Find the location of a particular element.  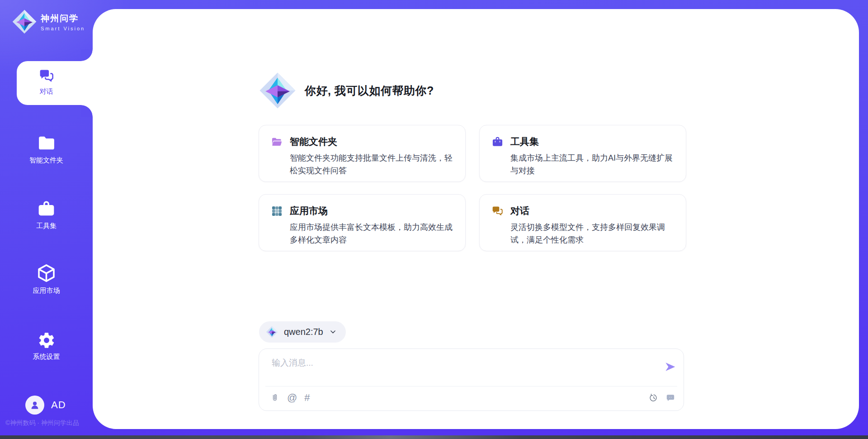

sidebar-item-smart-folder: 智能文件夹 is located at coordinates (46, 149).